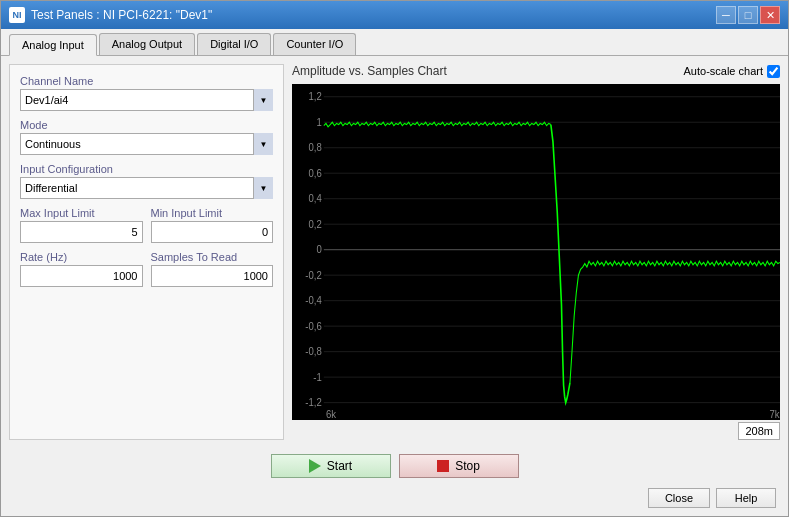 This screenshot has height=517, width=789. I want to click on chart-timestamp-row: 208m, so click(536, 430).